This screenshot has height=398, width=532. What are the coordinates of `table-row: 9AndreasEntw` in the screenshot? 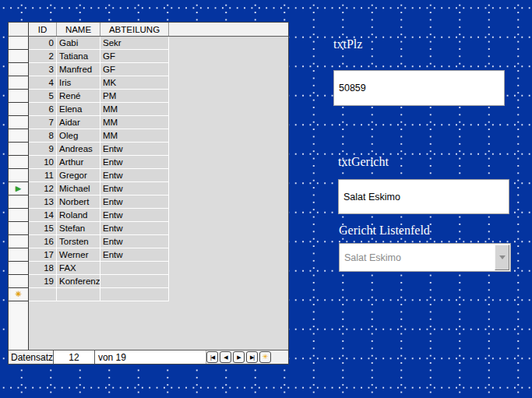 It's located at (148, 150).